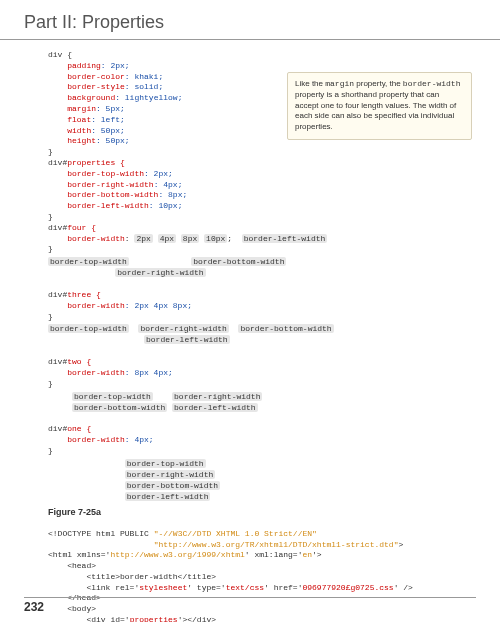 Image resolution: width=500 pixels, height=622 pixels. What do you see at coordinates (70, 120) in the screenshot?
I see `code-prop: float` at bounding box center [70, 120].